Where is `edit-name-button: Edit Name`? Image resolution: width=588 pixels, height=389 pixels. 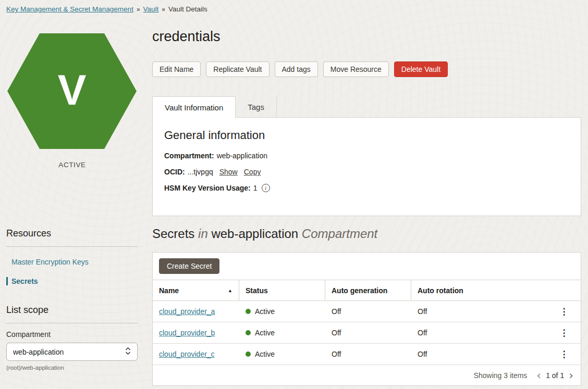 edit-name-button: Edit Name is located at coordinates (176, 69).